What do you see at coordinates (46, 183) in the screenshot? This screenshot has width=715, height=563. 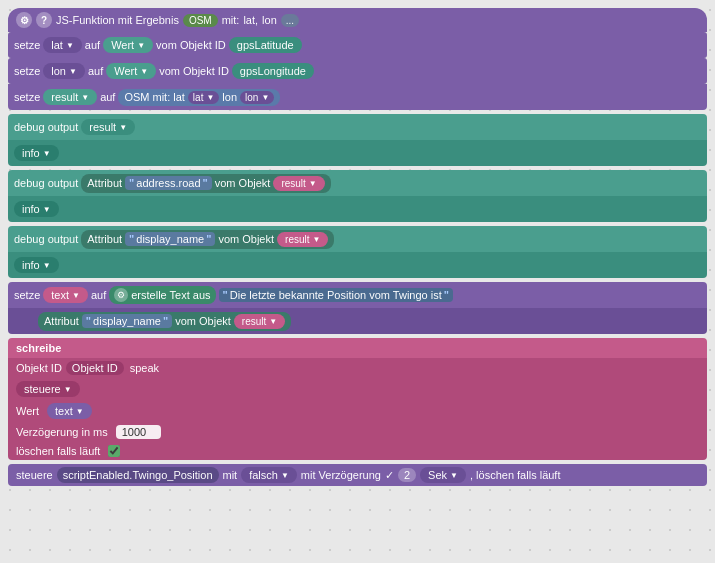 I see `debug2-label: debug output` at bounding box center [46, 183].